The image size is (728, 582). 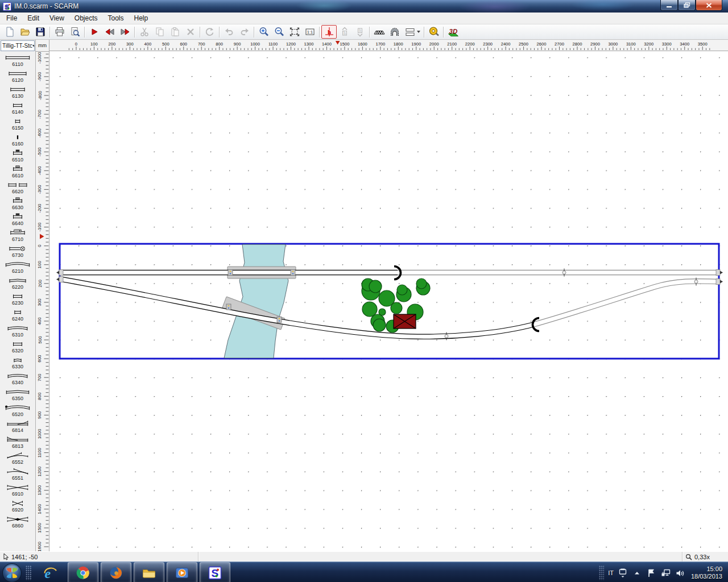 I want to click on start-button, so click(x=12, y=572).